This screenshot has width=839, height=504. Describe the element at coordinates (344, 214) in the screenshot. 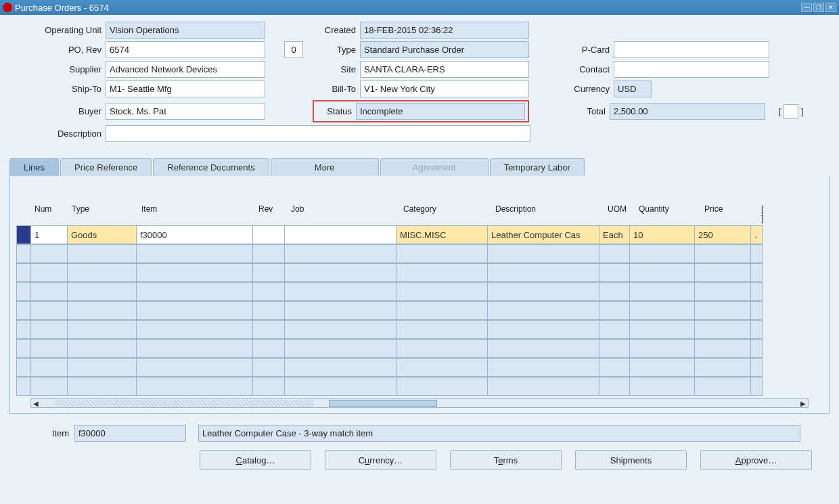

I see `col-header-job: Job` at that location.